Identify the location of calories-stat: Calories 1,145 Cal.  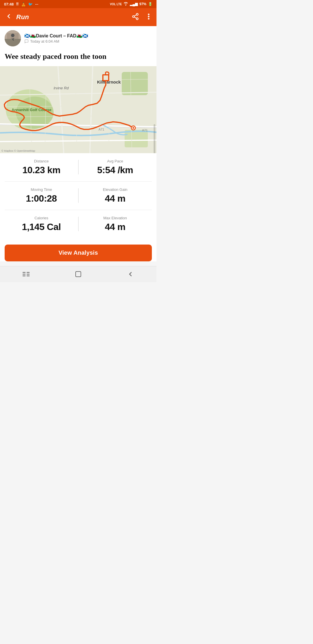
(41, 224).